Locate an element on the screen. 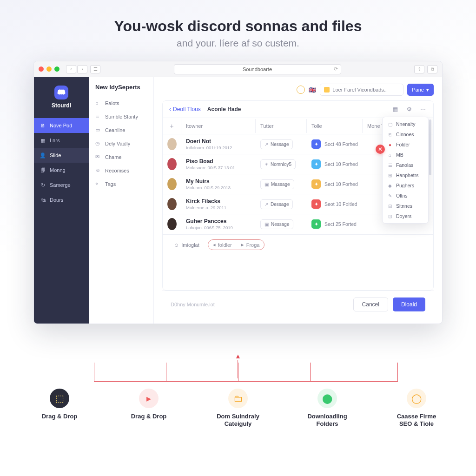 The image size is (476, 476). feature-item: ⬚Drag & Drop is located at coordinates (60, 408).